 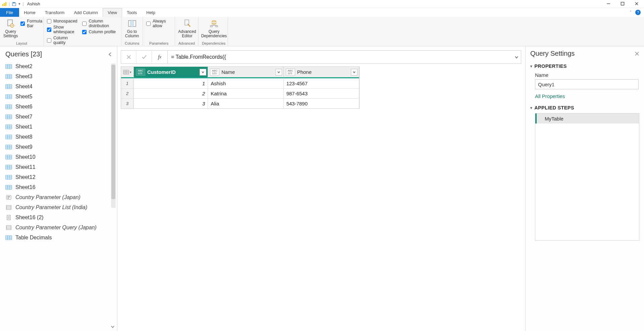 What do you see at coordinates (113, 136) in the screenshot?
I see `queries-scrollbar` at bounding box center [113, 136].